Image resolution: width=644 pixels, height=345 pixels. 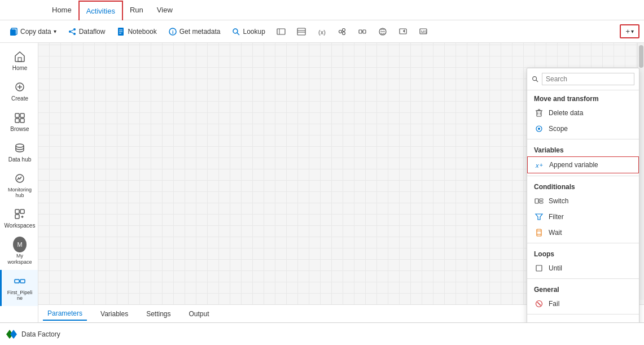 What do you see at coordinates (583, 79) in the screenshot?
I see `dropdown-search-container` at bounding box center [583, 79].